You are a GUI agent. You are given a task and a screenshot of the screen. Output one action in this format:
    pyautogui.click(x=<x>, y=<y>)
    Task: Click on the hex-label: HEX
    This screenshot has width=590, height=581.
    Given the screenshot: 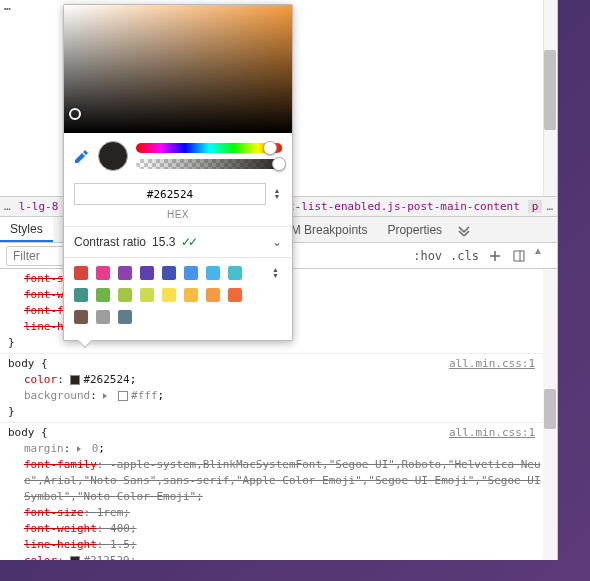 What is the action you would take?
    pyautogui.click(x=178, y=218)
    